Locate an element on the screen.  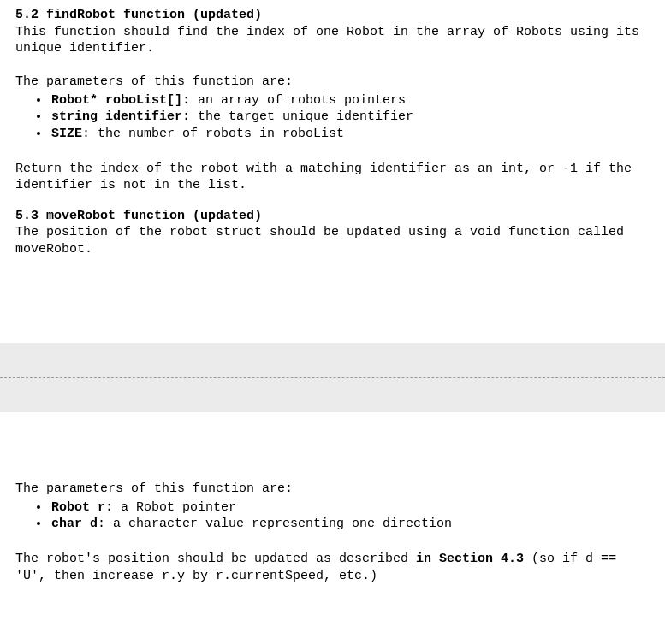
param-name: SIZE is located at coordinates (67, 133).